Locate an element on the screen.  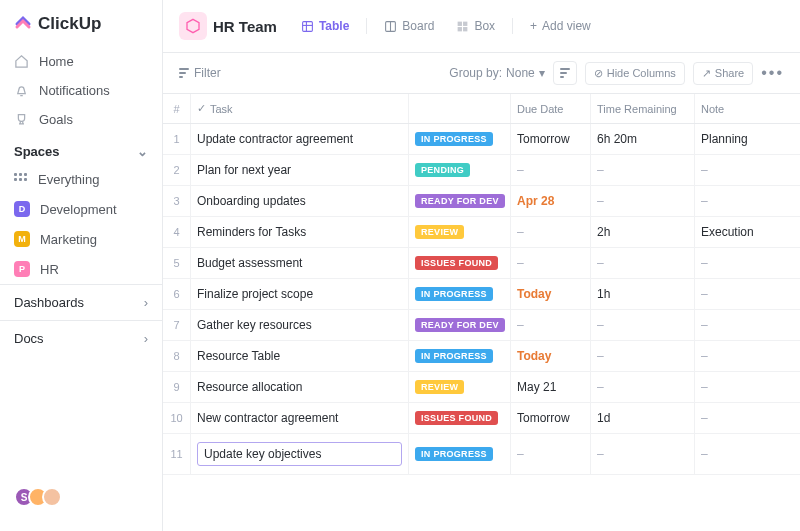
bell-icon is located at coordinates (22, 90).